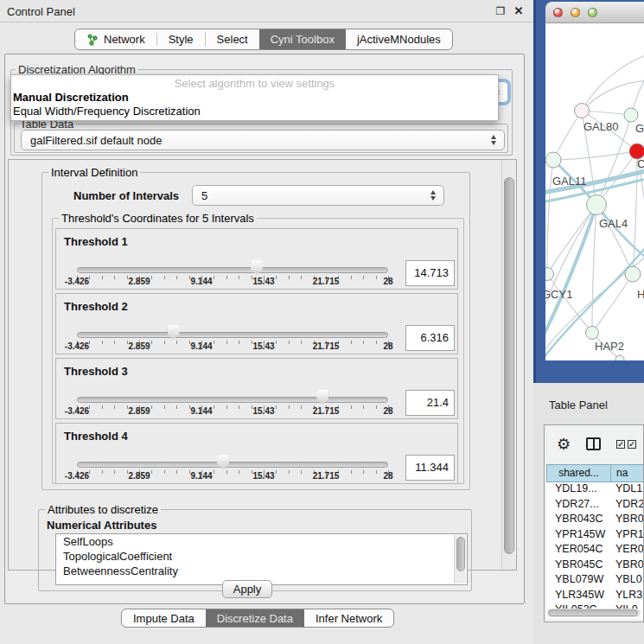  What do you see at coordinates (593, 12) in the screenshot?
I see `zoom-traffic-light-icon` at bounding box center [593, 12].